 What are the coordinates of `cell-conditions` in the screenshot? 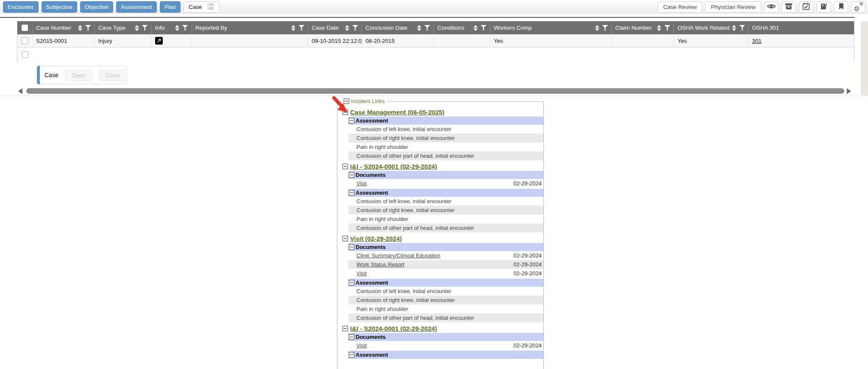 It's located at (462, 41).